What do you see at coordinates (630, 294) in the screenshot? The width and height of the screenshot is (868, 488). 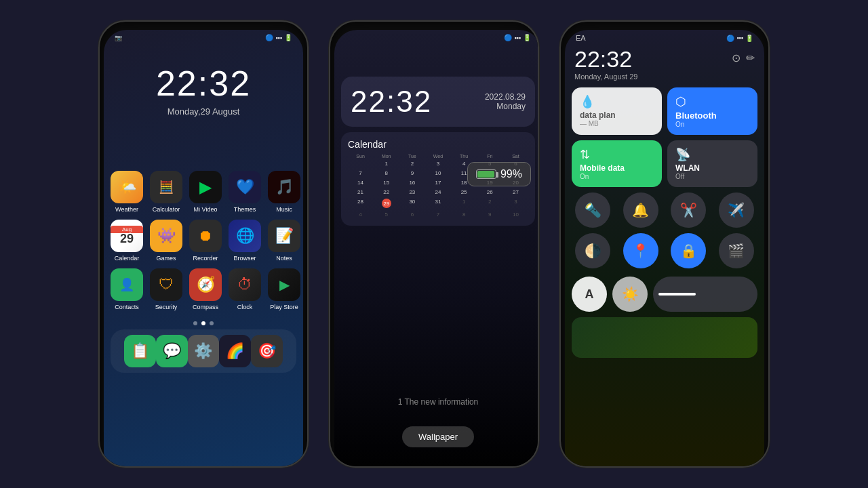 I see `cc-brightness-btn: ☀️` at bounding box center [630, 294].